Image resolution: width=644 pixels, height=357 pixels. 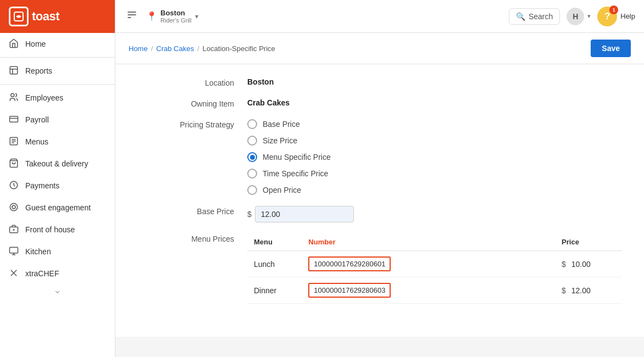 What do you see at coordinates (57, 44) in the screenshot?
I see `sidebar-item-home: Home` at bounding box center [57, 44].